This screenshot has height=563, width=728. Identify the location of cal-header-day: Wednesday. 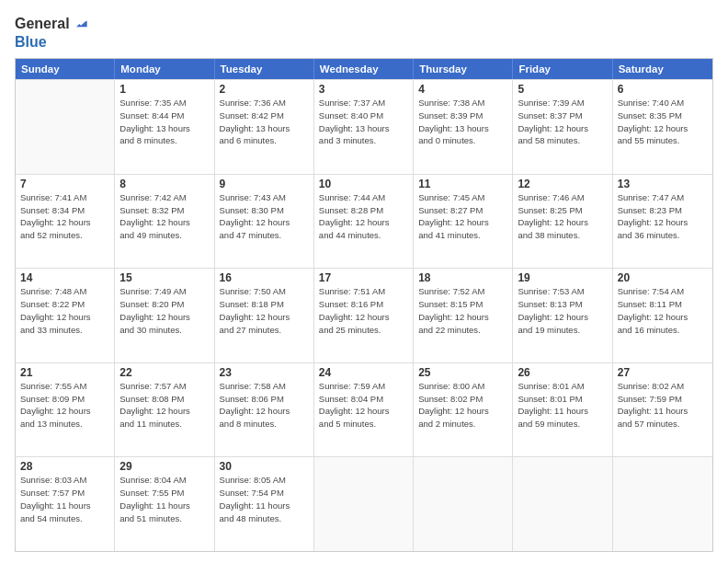
(364, 69).